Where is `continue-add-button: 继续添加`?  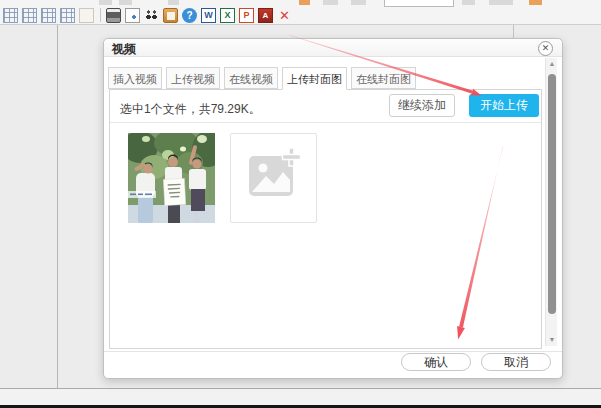
continue-add-button: 继续添加 is located at coordinates (422, 106).